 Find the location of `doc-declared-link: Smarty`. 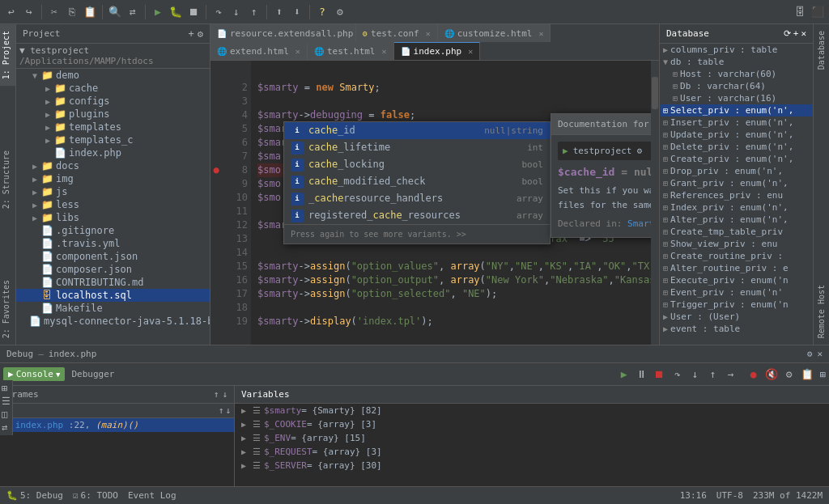

doc-declared-link: Smarty is located at coordinates (640, 223).